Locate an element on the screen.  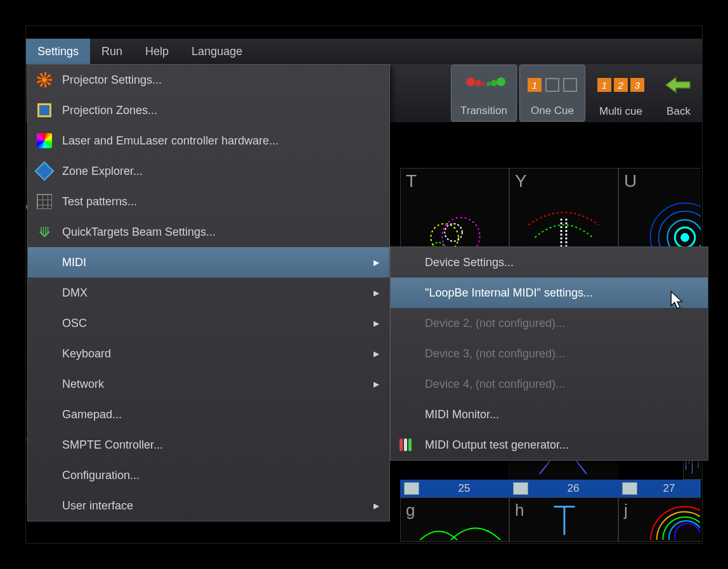
cue-cell: j is located at coordinates (660, 520).